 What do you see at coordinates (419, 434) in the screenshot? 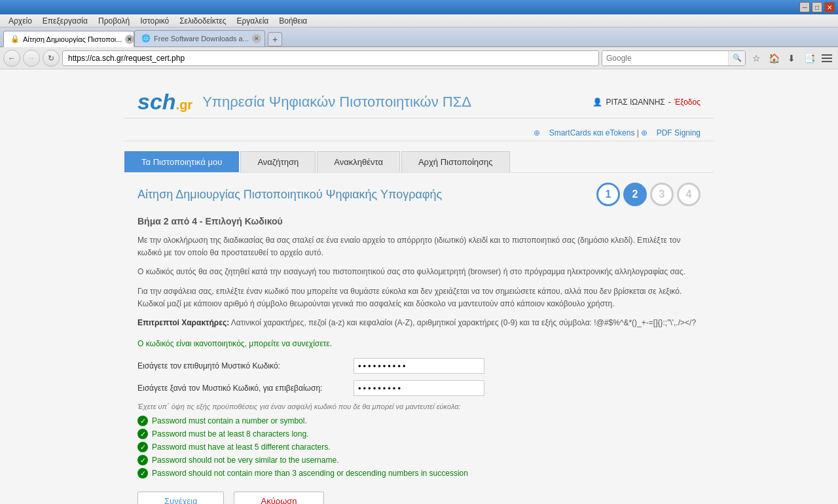
I see `rule-2: ✓ Password must be at least 8 characters…` at bounding box center [419, 434].